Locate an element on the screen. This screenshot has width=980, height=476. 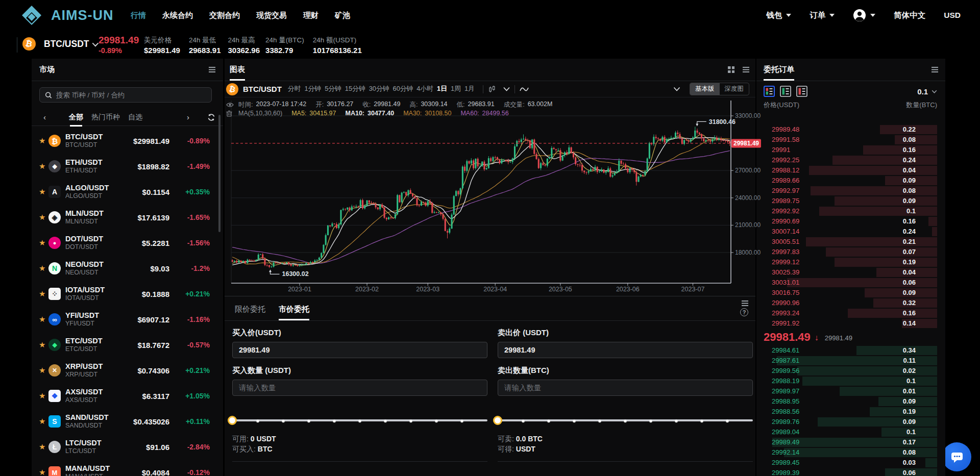
market-tab-自选: 自选 is located at coordinates (135, 117).